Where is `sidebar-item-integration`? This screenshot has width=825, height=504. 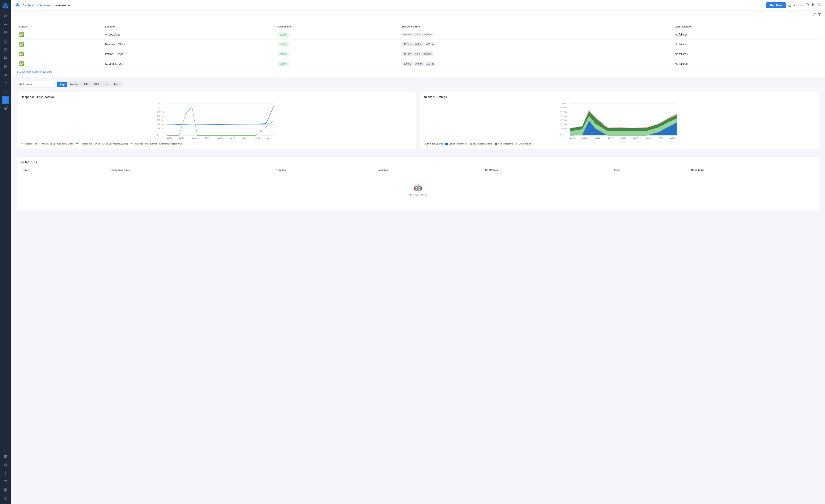
sidebar-item-integration is located at coordinates (5, 92).